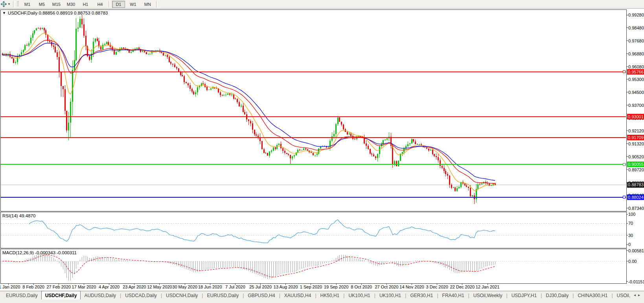  What do you see at coordinates (9, 4) in the screenshot?
I see `chevron-down-icon: ▼` at bounding box center [9, 4].